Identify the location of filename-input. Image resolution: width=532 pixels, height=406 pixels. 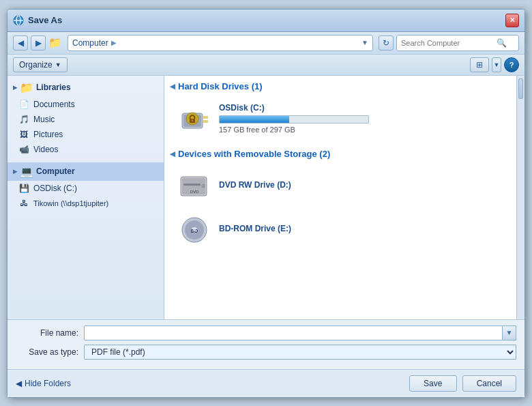
(293, 333).